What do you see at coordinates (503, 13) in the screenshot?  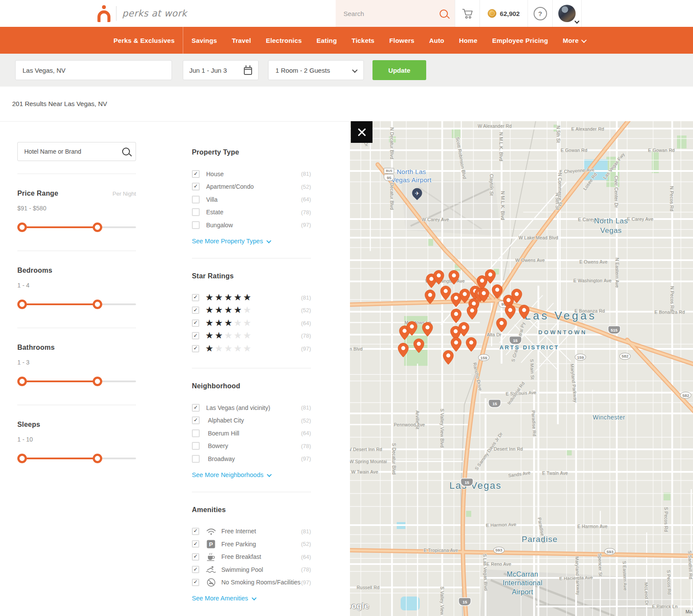 I see `points-balance: 62,902` at bounding box center [503, 13].